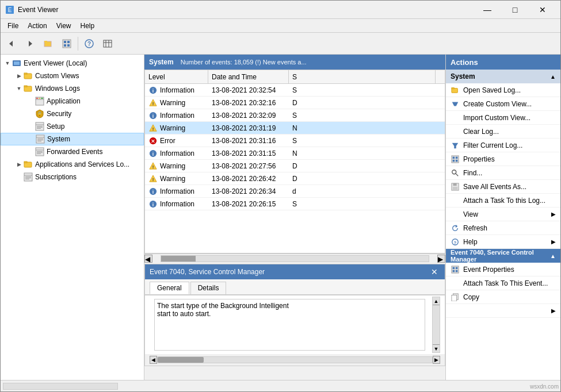  I want to click on tree-item-windows-logs: ▼ Windows Logs, so click(72, 89).